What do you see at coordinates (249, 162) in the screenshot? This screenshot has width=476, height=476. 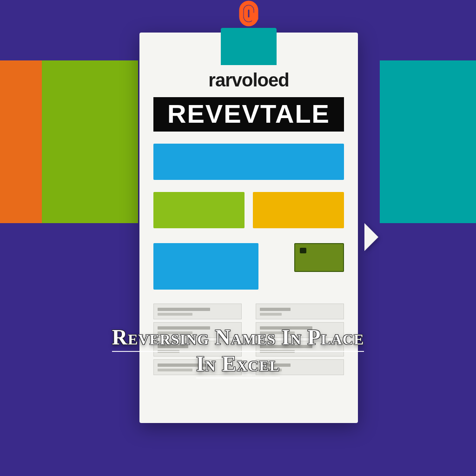 I see `cell-blue-full` at bounding box center [249, 162].